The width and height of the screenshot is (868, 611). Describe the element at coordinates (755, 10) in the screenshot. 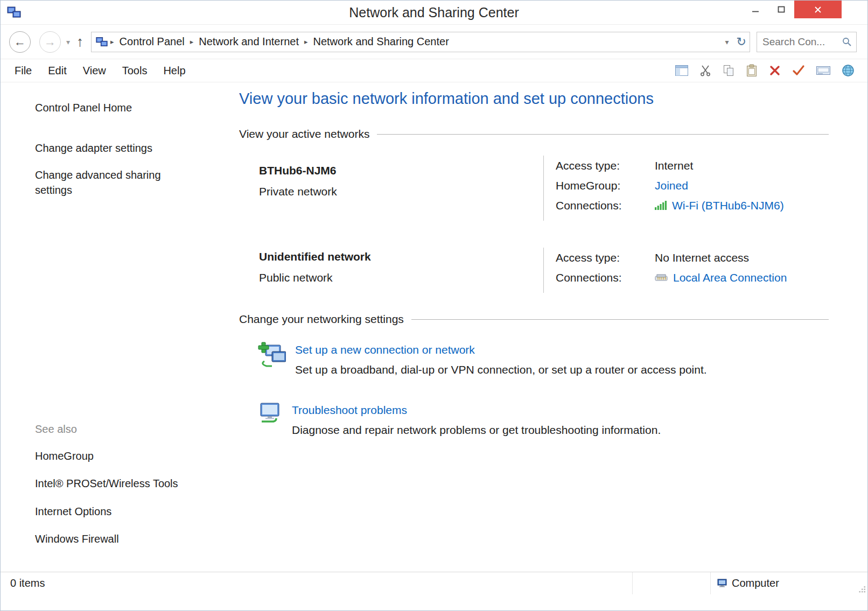

I see `minimize-icon` at that location.